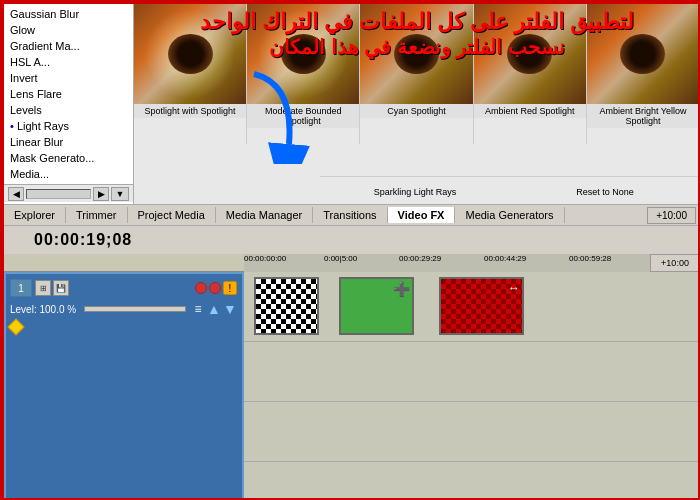  I want to click on level-icon-3: ▼, so click(230, 309).